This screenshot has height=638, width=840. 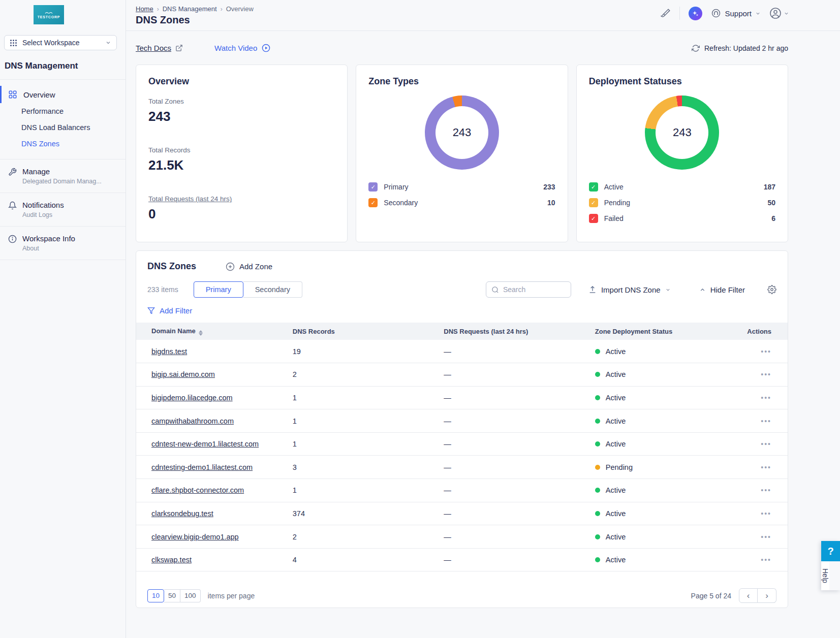 What do you see at coordinates (780, 13) in the screenshot?
I see `user-menu` at bounding box center [780, 13].